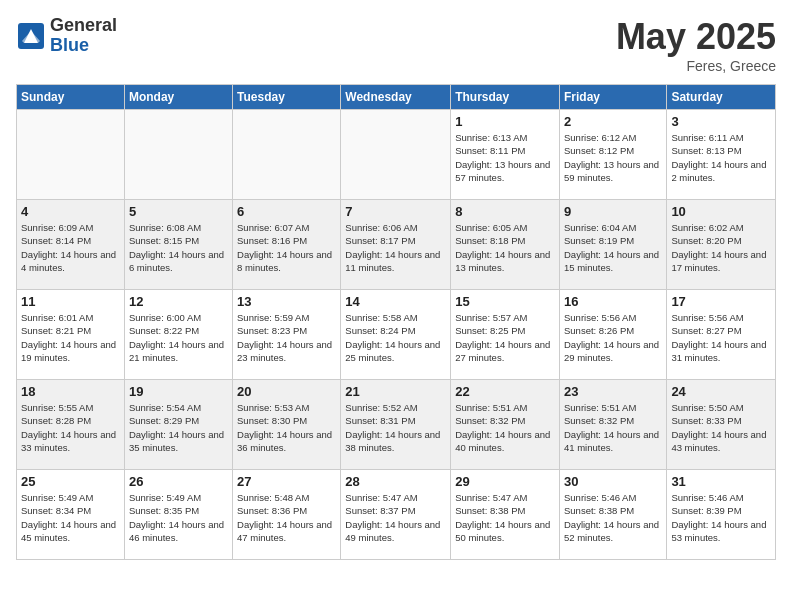  Describe the element at coordinates (721, 428) in the screenshot. I see `day-info: Sunrise: 5:50 AM Sunset: 8:33 PM Dayligh…` at that location.